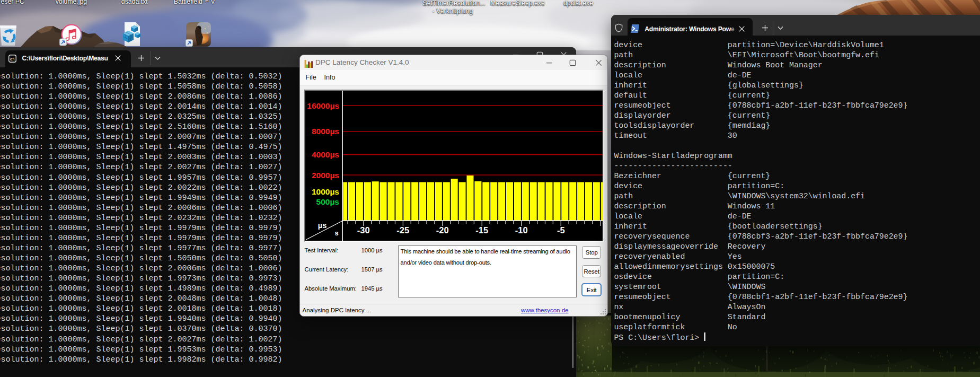 This screenshot has height=377, width=980. Describe the element at coordinates (522, 230) in the screenshot. I see `svg-text: -10` at that location.